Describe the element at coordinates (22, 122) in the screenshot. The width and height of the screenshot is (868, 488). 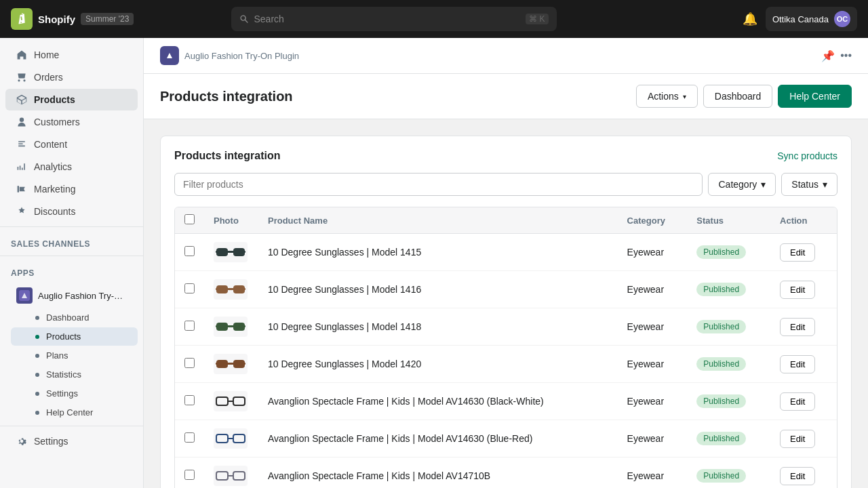
I see `customers-icon` at that location.